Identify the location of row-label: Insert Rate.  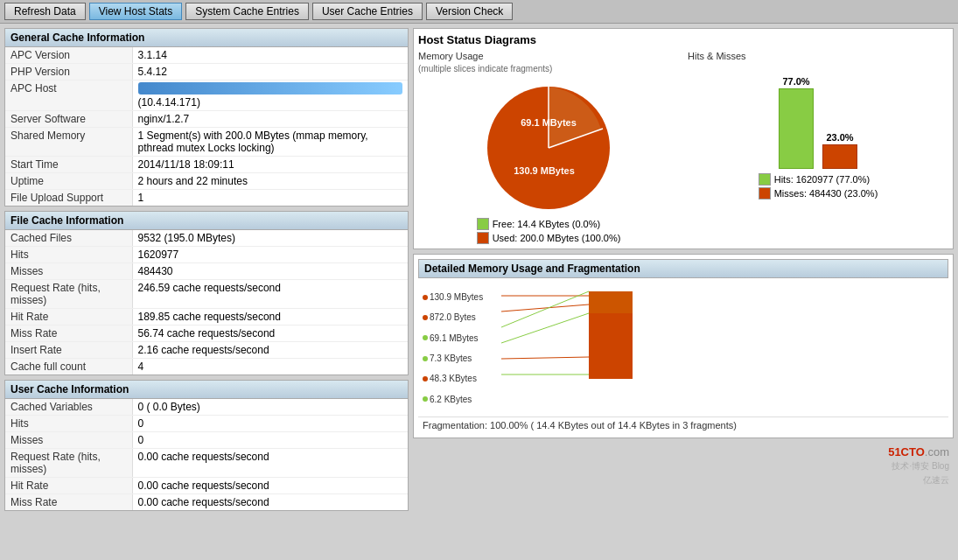
(68, 350).